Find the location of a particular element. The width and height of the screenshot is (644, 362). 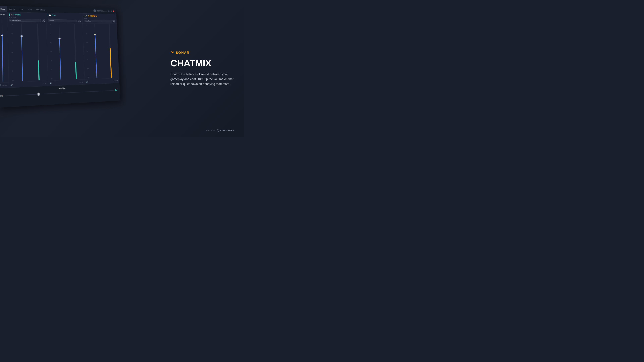

gaming-indicator is located at coordinates (10, 15).